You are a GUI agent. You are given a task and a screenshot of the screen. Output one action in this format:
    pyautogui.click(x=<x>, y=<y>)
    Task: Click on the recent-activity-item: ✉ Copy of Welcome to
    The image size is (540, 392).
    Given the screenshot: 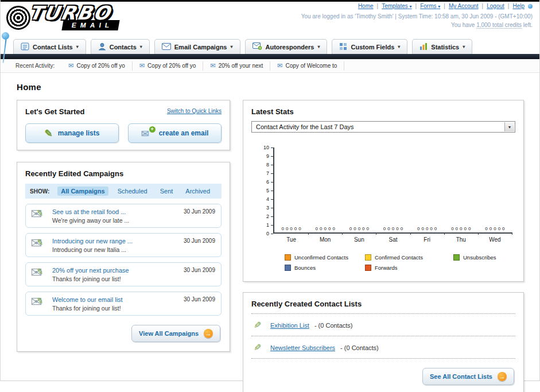 What is the action you would take?
    pyautogui.click(x=308, y=66)
    